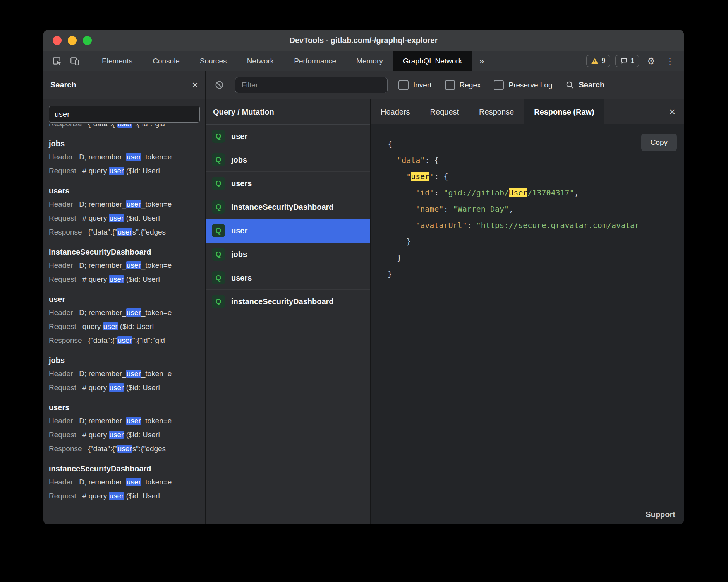 The height and width of the screenshot is (582, 728). I want to click on issues-badge: 1, so click(627, 61).